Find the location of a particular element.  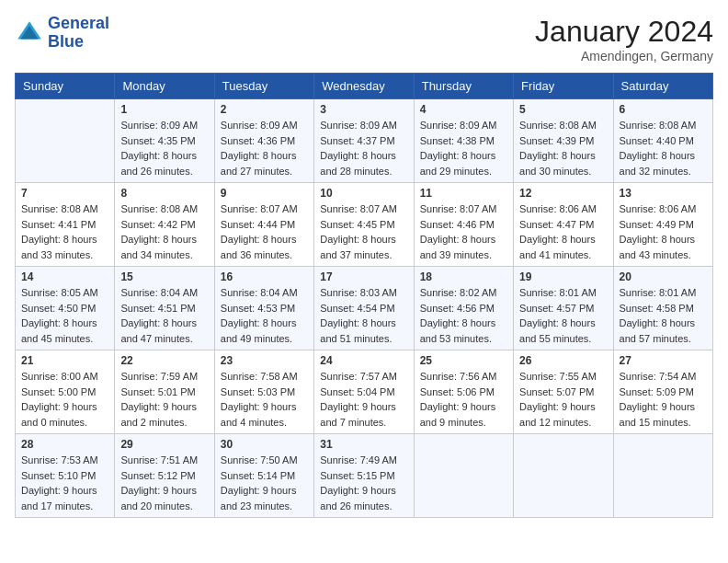

day-info: Sunrise: 8:09 AMSunset: 4:36 PMDaylight:… is located at coordinates (265, 148).